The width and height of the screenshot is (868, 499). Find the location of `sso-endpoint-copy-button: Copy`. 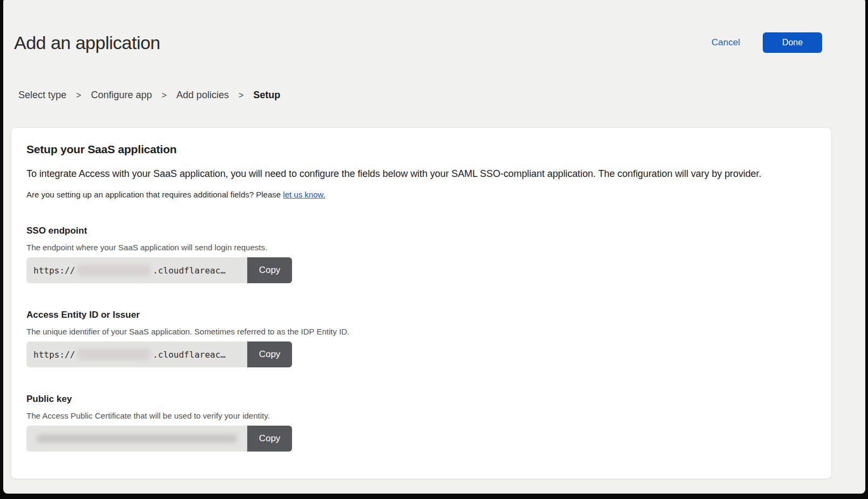

sso-endpoint-copy-button: Copy is located at coordinates (270, 270).